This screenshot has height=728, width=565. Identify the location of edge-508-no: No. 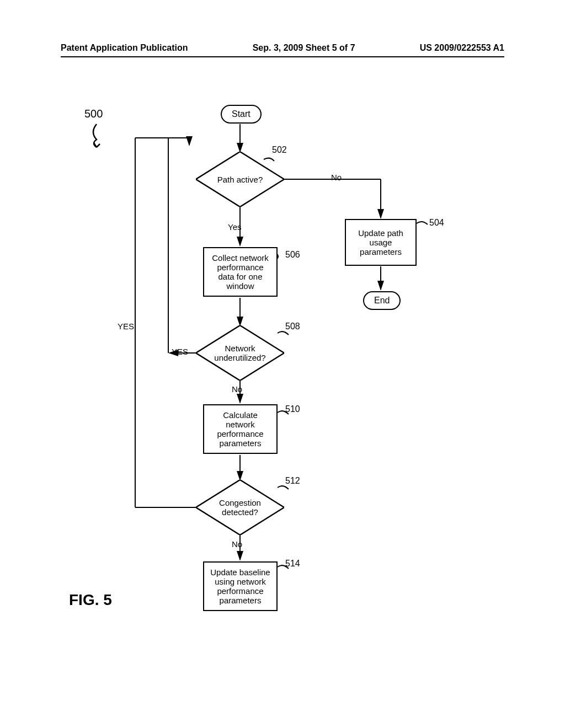
(237, 389).